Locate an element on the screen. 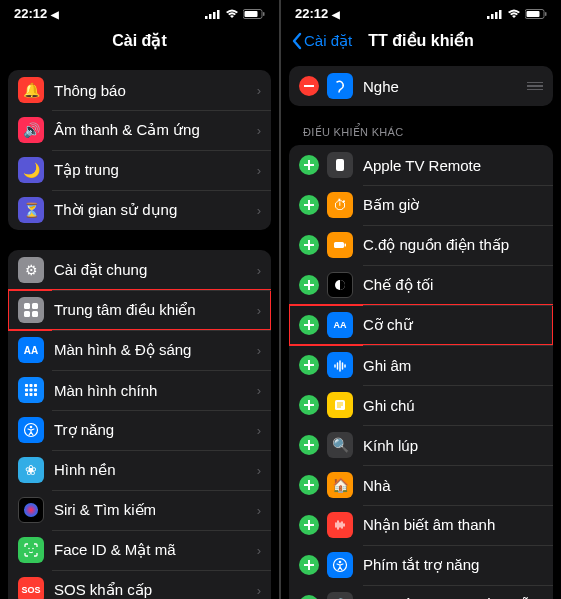 Image resolution: width=561 pixels, height=599 pixels. accessibility-icon is located at coordinates (31, 430).